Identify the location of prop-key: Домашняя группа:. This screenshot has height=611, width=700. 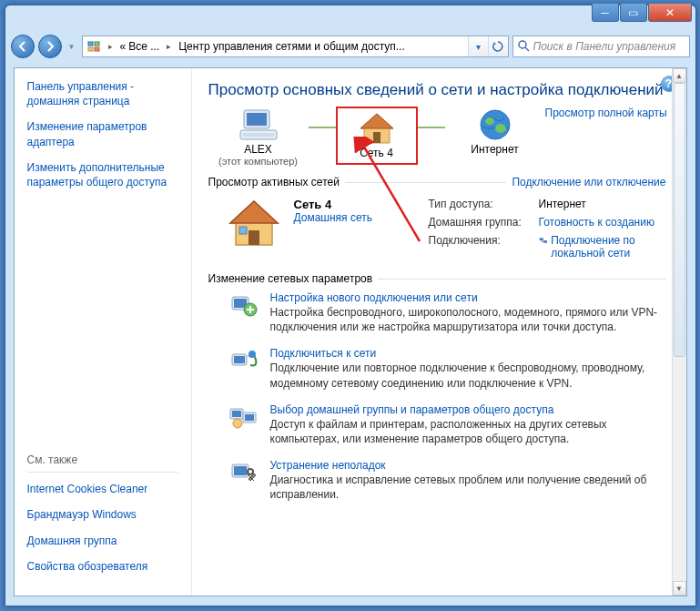
(481, 222).